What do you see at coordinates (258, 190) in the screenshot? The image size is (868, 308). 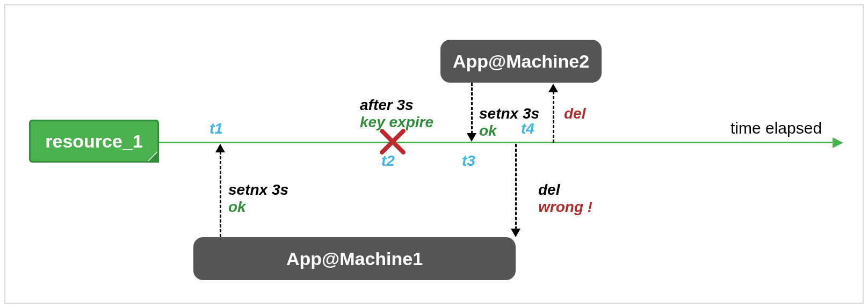 I see `m1-setnx-cmd: setnx 3s` at bounding box center [258, 190].